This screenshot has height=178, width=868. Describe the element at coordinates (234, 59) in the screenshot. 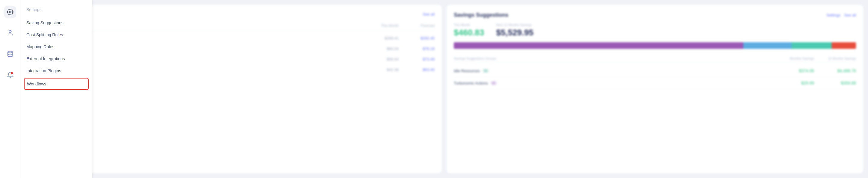

I see `table-row: cMonitor $56.64 $73.49` at that location.